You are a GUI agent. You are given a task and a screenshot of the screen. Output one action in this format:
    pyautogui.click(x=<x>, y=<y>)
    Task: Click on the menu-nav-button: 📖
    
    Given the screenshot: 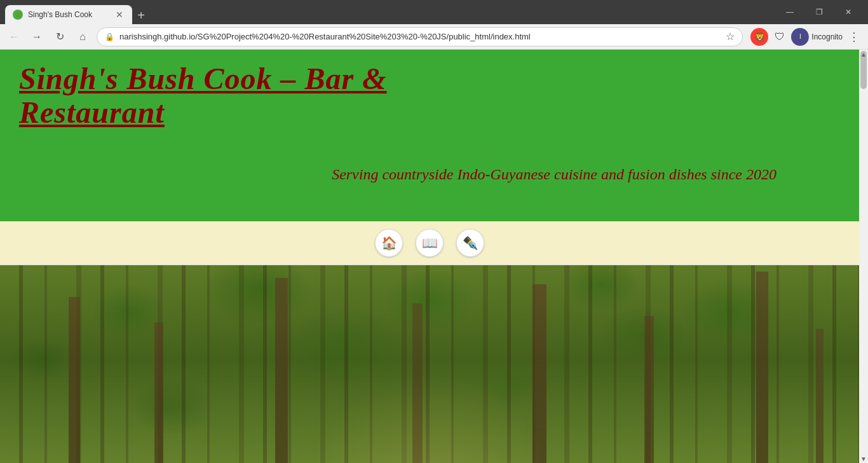 What is the action you would take?
    pyautogui.click(x=430, y=243)
    